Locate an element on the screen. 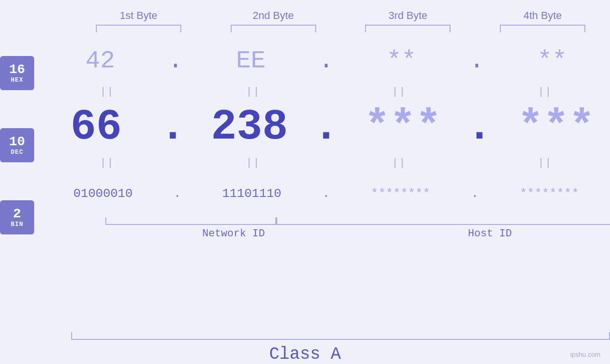  hex-badge: 16 HEX is located at coordinates (17, 73).